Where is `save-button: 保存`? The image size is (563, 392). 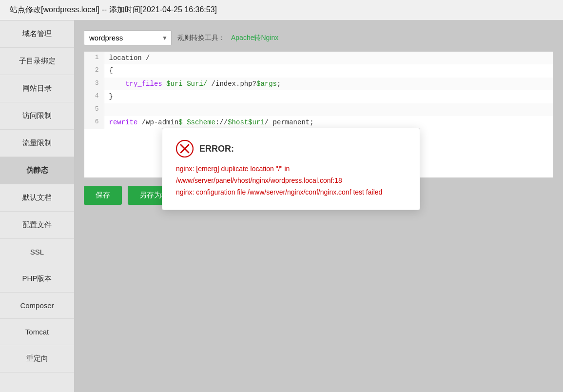 save-button: 保存 is located at coordinates (103, 195).